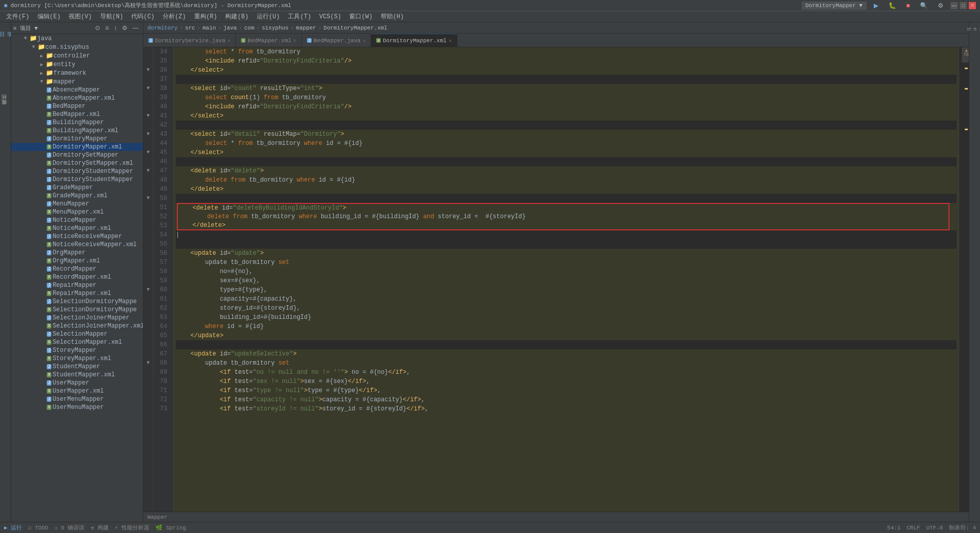 The width and height of the screenshot is (980, 533). What do you see at coordinates (306, 28) in the screenshot?
I see `bc-mapper: mapper` at bounding box center [306, 28].